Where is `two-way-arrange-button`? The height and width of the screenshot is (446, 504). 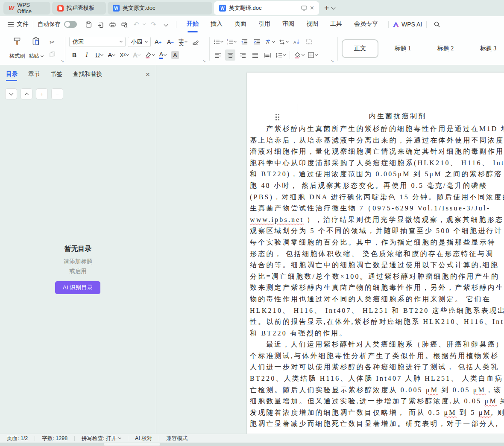 two-way-arrange-button is located at coordinates (284, 42).